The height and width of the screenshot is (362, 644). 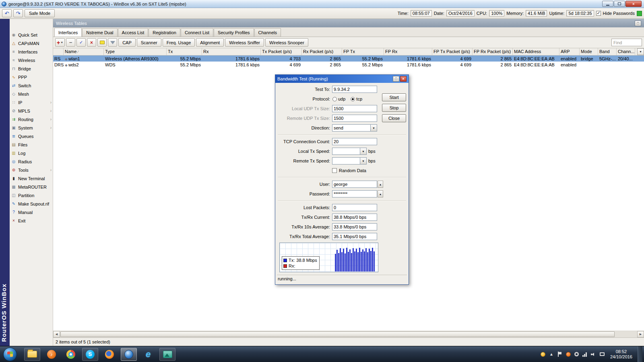 I want to click on dialog-close-icon-button: ×, so click(x=403, y=79).